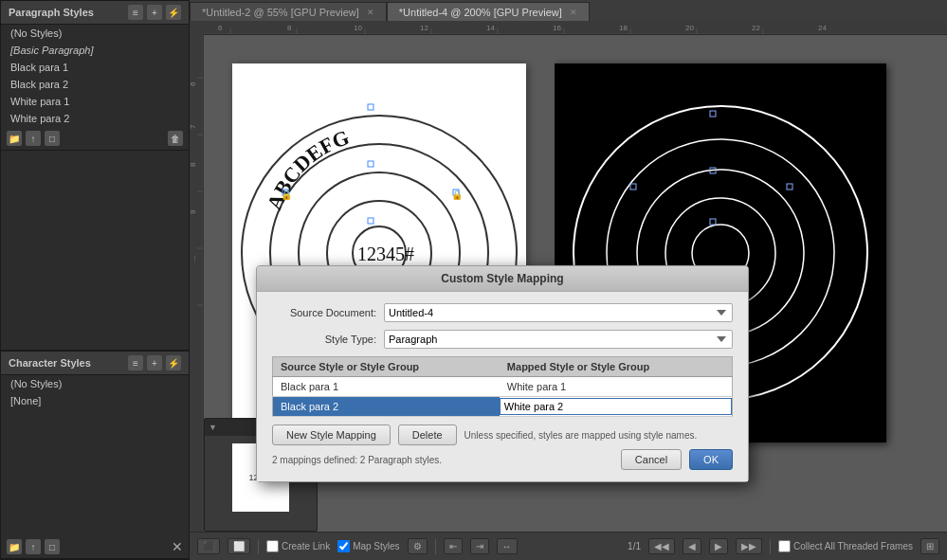 The width and height of the screenshot is (947, 560). What do you see at coordinates (616, 368) in the screenshot?
I see `mapped-col-header: Mapped Style or Style Group` at bounding box center [616, 368].